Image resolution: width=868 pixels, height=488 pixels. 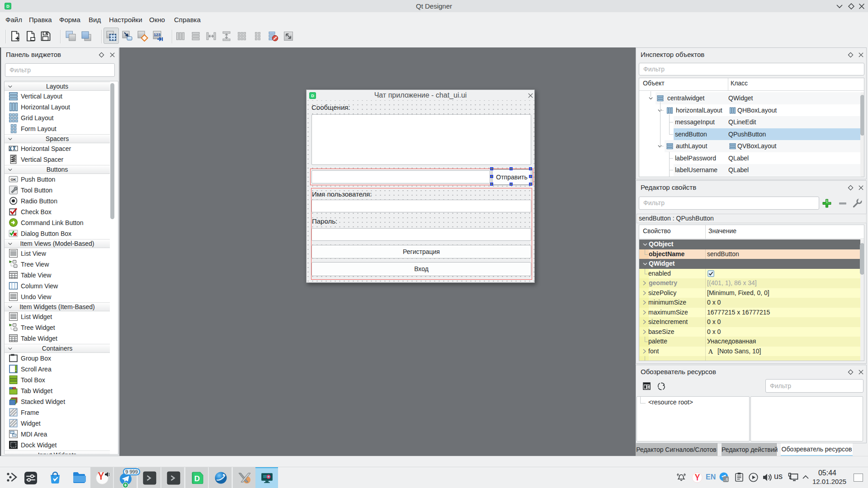 What do you see at coordinates (726, 479) in the screenshot?
I see `svg-text: ..6` at bounding box center [726, 479].